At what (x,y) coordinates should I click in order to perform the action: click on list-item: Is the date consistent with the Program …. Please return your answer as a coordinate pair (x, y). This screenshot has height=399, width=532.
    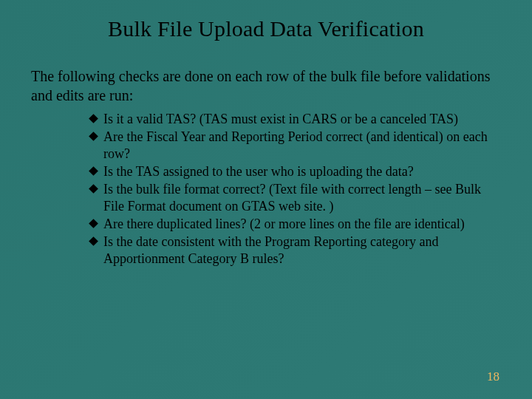
    Looking at the image, I should click on (293, 250).